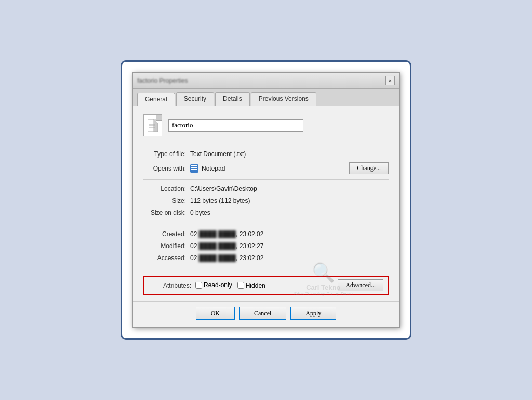 The height and width of the screenshot is (400, 532). What do you see at coordinates (241, 285) in the screenshot?
I see `hidden-checkbox` at bounding box center [241, 285].